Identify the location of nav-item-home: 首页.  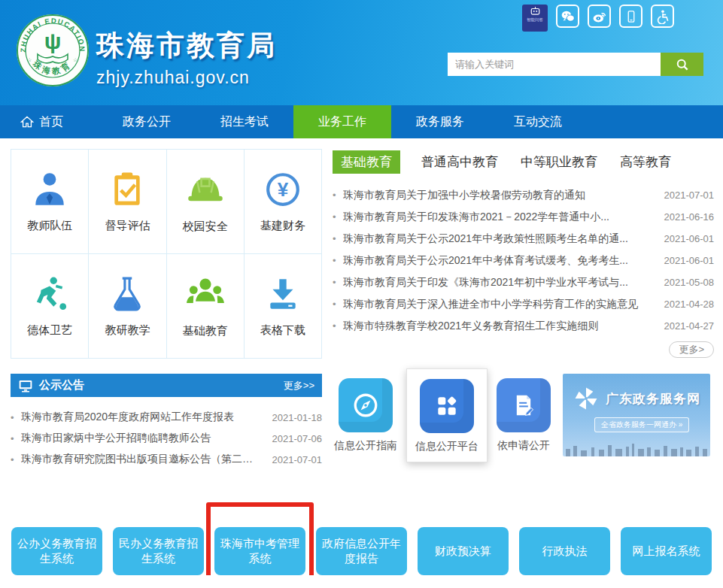
(56, 122).